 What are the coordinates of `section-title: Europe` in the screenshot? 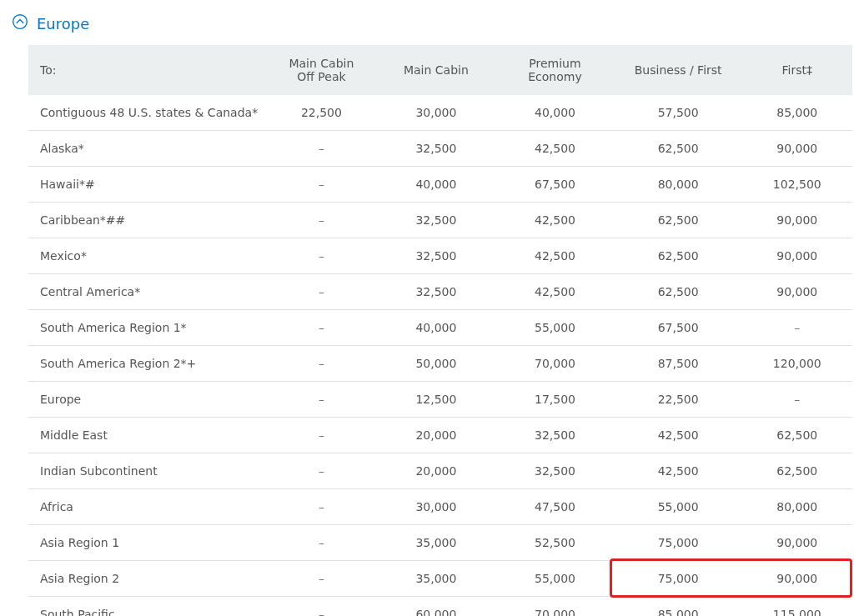 It's located at (63, 23).